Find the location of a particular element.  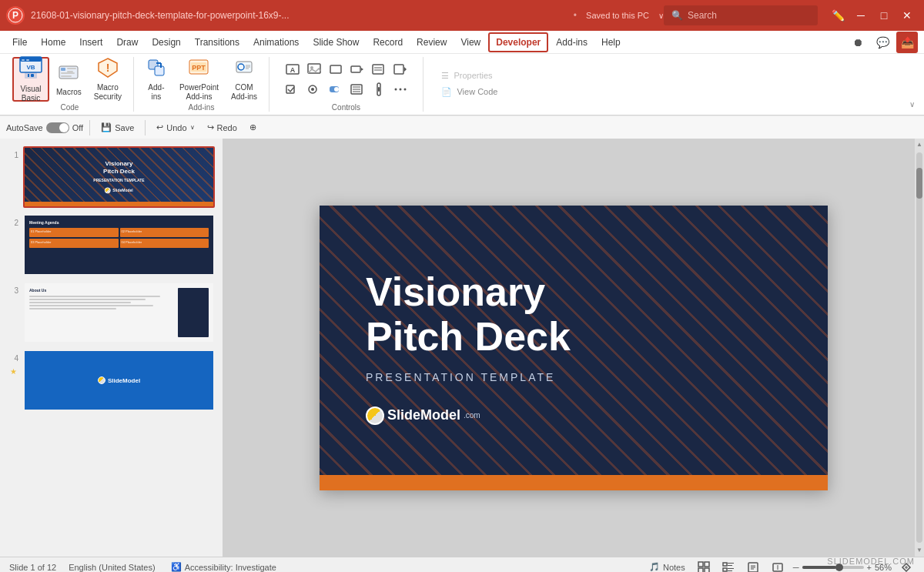

save-button: 💾 Save is located at coordinates (117, 128).